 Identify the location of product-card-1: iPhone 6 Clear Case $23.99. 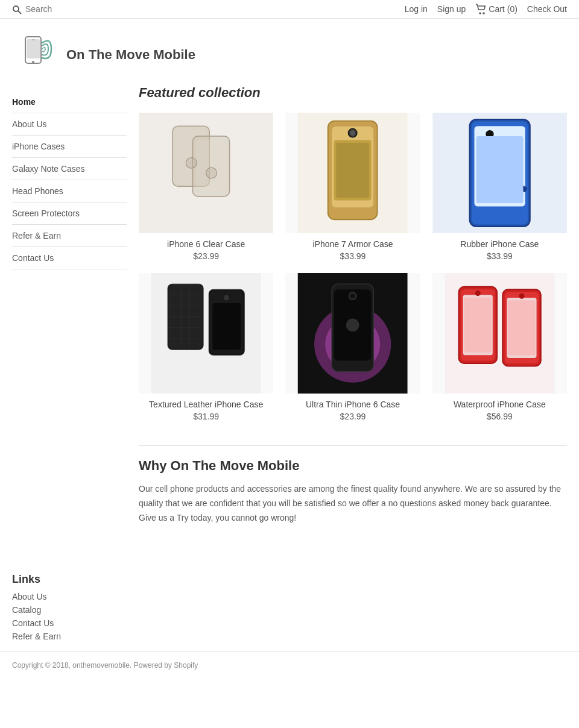
(206, 187).